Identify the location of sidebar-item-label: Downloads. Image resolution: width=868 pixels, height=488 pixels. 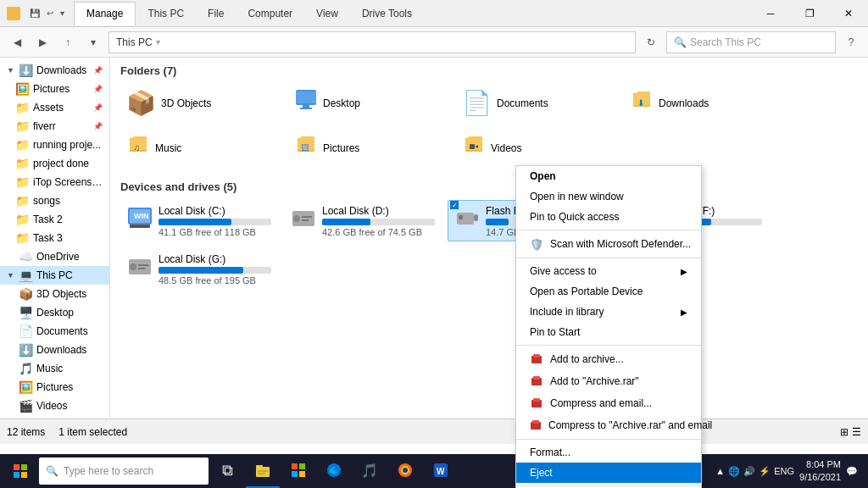
(61, 350).